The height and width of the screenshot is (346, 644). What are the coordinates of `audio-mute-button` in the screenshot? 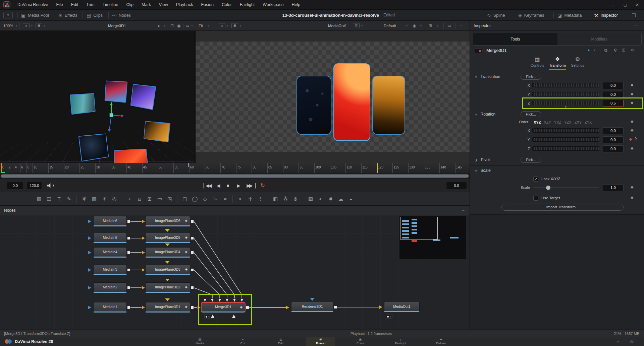 It's located at (50, 186).